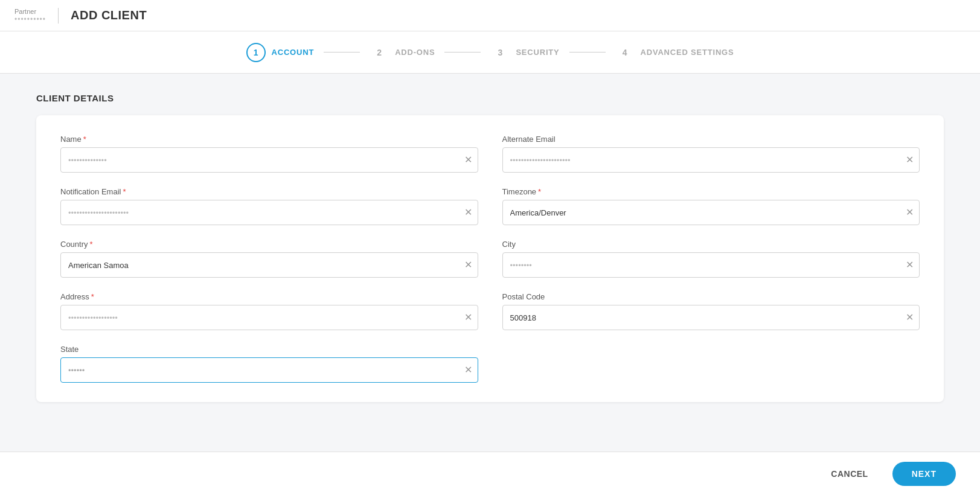  Describe the element at coordinates (269, 370) in the screenshot. I see `state-input` at that location.